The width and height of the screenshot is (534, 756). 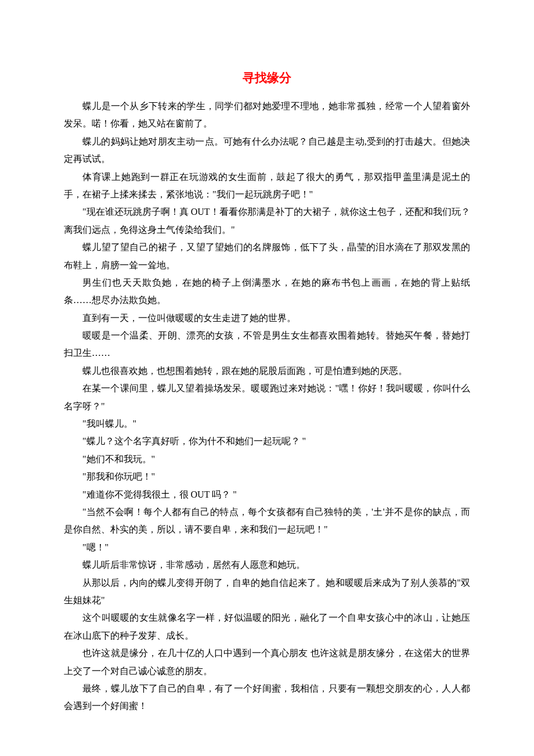 What do you see at coordinates (267, 592) in the screenshot?
I see `paragraph: 从那以后，内向的蝶儿变得开朗了，自卑的她自信起来了。她和暖暖后来成为了别人羡慕的…` at bounding box center [267, 592].